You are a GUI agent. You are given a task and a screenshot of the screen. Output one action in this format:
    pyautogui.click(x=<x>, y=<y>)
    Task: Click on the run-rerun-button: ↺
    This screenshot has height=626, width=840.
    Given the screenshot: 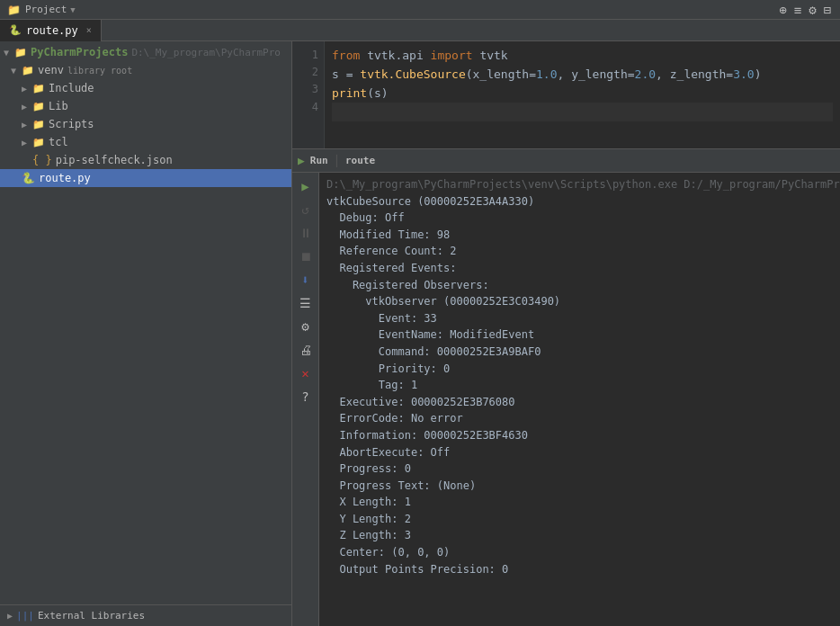 What is the action you would take?
    pyautogui.click(x=306, y=210)
    